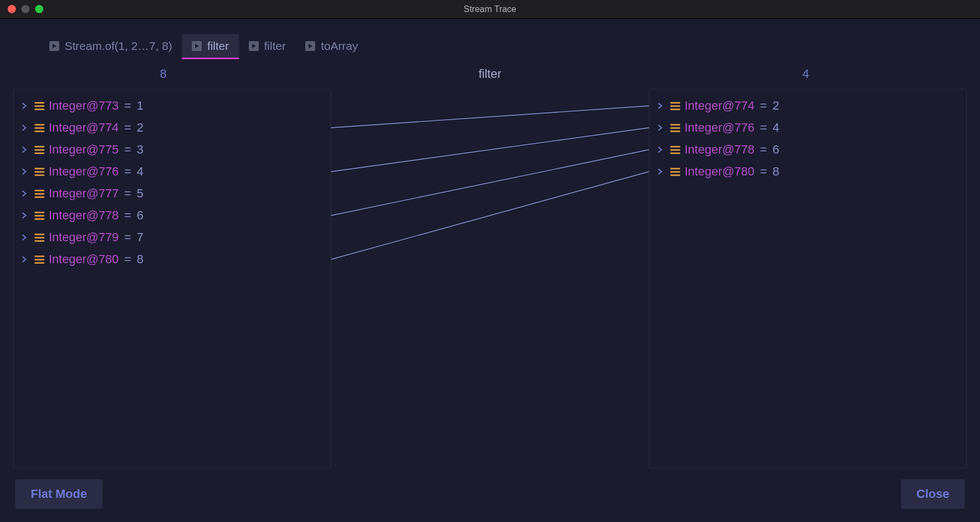 Image resolution: width=980 pixels, height=522 pixels. I want to click on column-headers: 8 filter 4, so click(490, 74).